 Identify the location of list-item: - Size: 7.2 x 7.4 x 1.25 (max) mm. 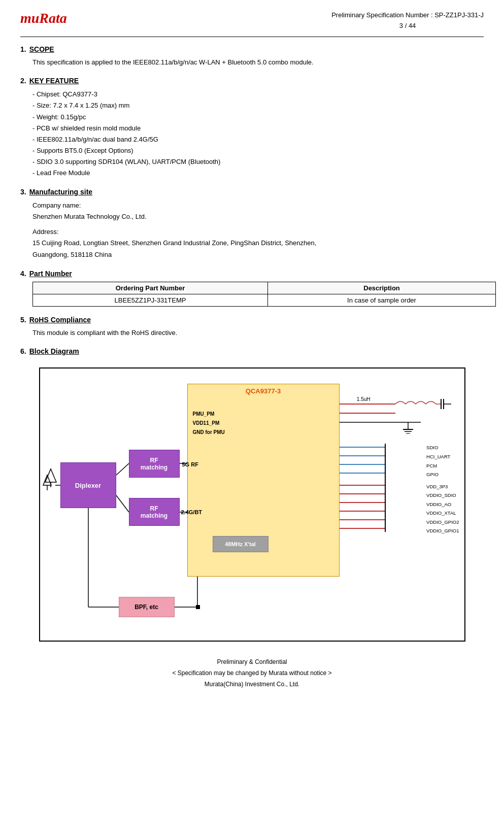
(258, 106).